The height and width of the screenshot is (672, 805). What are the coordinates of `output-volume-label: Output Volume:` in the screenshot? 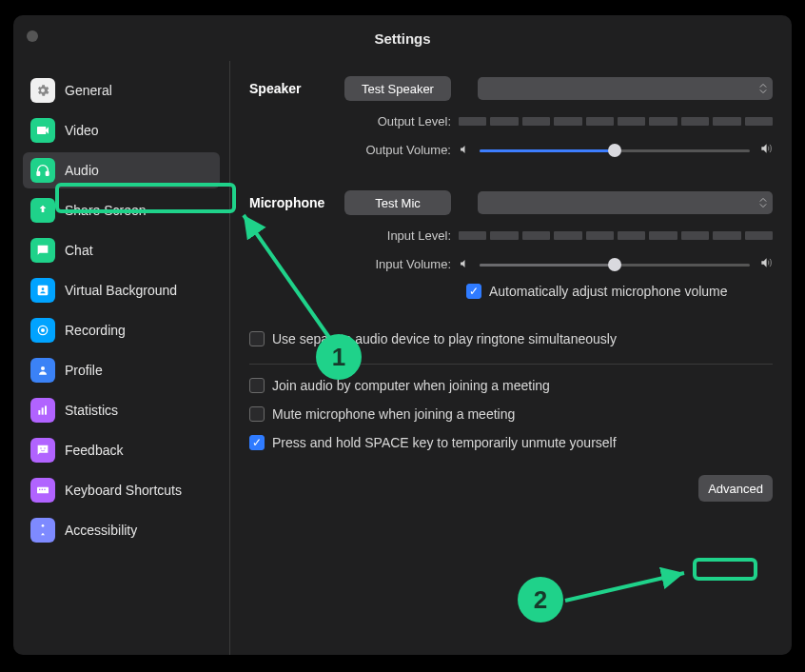 It's located at (350, 150).